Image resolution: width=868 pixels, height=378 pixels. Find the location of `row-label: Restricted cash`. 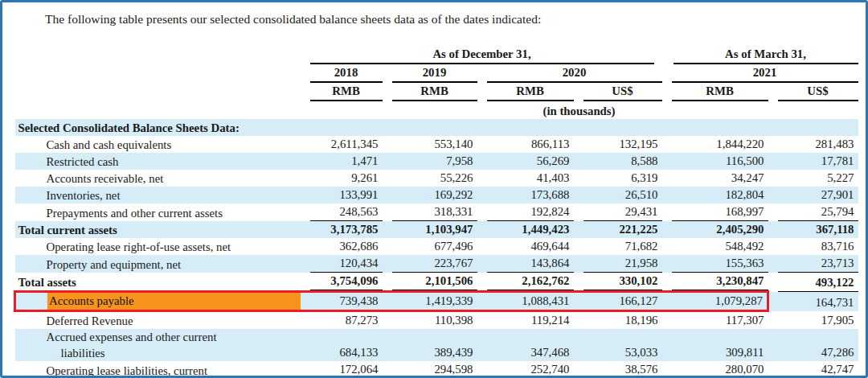

row-label: Restricted cash is located at coordinates (174, 162).